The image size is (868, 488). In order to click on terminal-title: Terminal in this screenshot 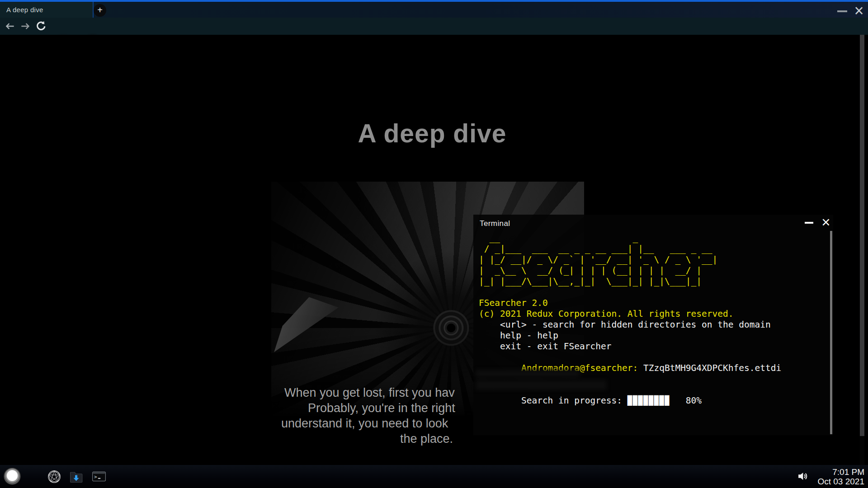, I will do `click(495, 224)`.